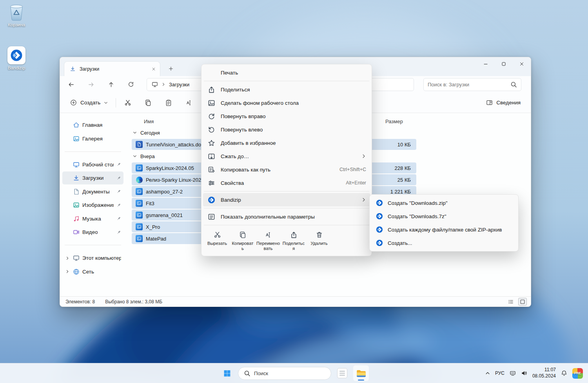 The width and height of the screenshot is (588, 383). What do you see at coordinates (444, 216) in the screenshot?
I see `submenu-item-create-7z: Создать "Downloads.7z"` at bounding box center [444, 216].